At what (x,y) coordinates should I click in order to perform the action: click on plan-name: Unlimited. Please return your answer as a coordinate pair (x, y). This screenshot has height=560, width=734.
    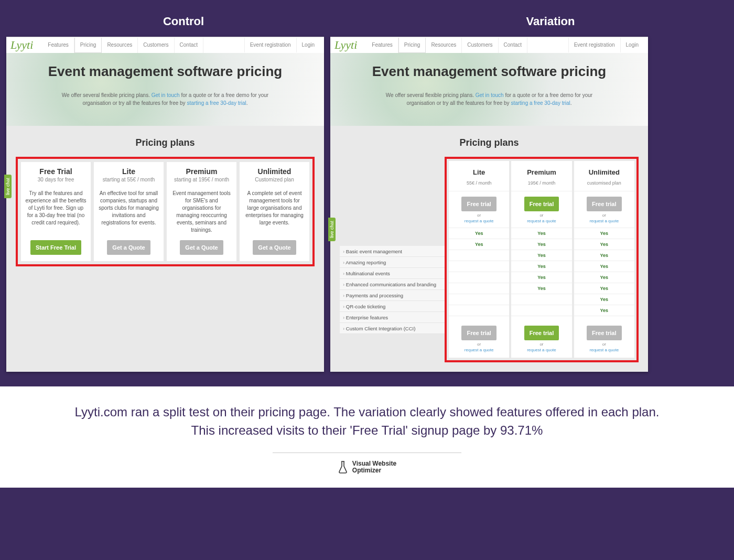
    Looking at the image, I should click on (275, 171).